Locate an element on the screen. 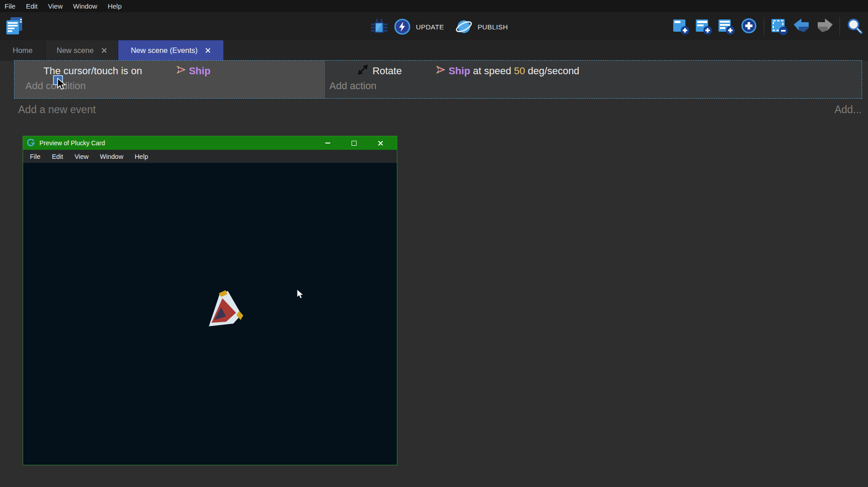  project-manager-icon is located at coordinates (14, 26).